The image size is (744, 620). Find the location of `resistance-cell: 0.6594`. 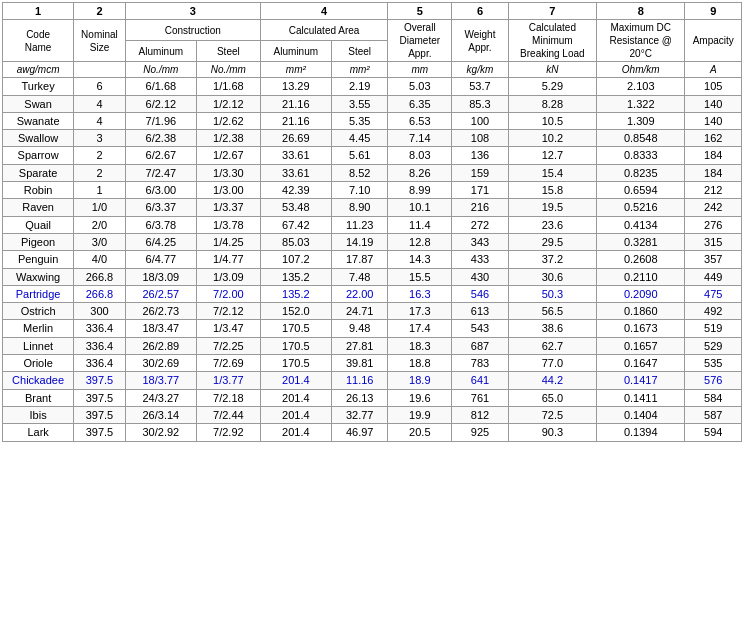

resistance-cell: 0.6594 is located at coordinates (641, 190).